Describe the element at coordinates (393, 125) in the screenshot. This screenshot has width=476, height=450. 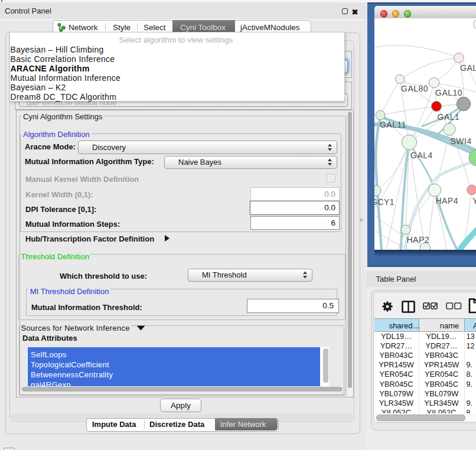
I see `svg-text: GAL11` at that location.